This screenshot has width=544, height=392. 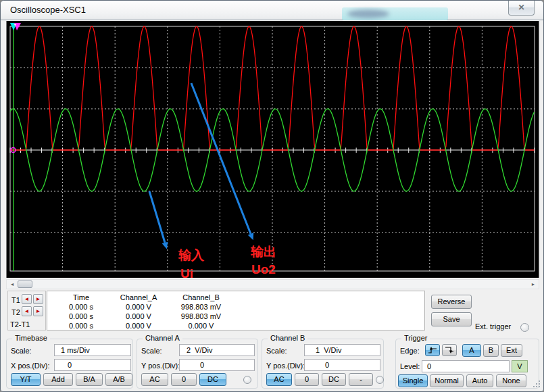 What do you see at coordinates (432, 350) in the screenshot?
I see `trigger-rising-edge-button` at bounding box center [432, 350].